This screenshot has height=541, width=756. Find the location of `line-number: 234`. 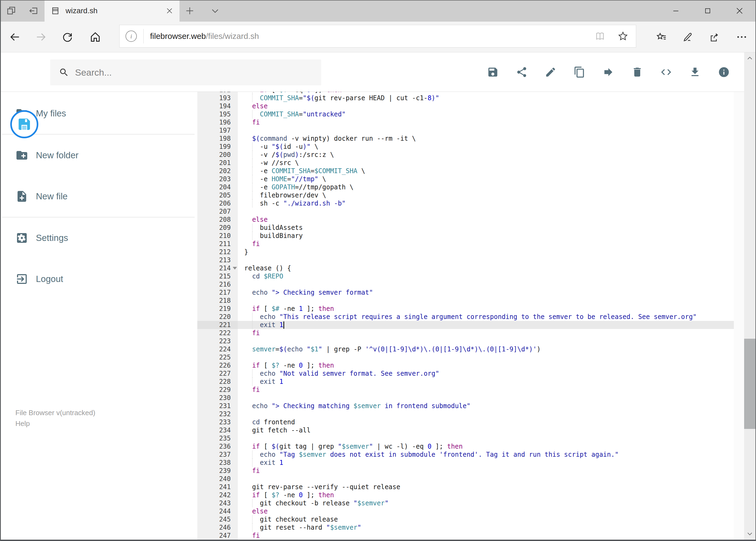

line-number: 234 is located at coordinates (218, 430).